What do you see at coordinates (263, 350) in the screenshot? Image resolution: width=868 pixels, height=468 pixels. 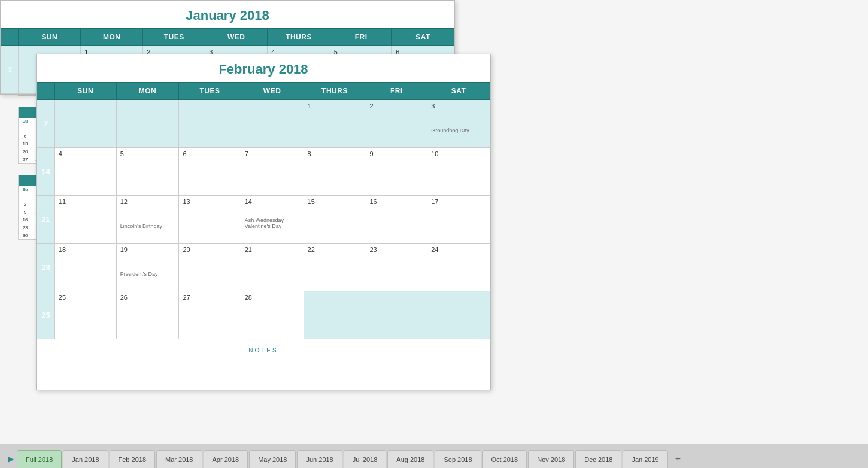 I see `feb-notes-label: — NOTES —` at bounding box center [263, 350].